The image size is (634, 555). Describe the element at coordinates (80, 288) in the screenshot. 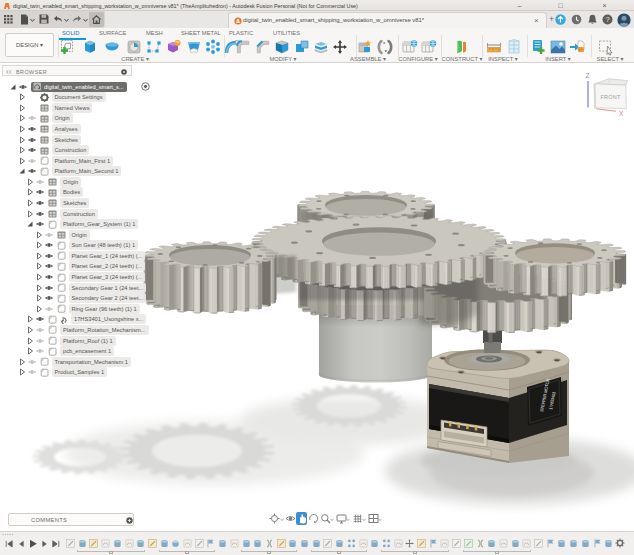

I see `tree-row: Secondary Gear 1 (24 teet...` at that location.